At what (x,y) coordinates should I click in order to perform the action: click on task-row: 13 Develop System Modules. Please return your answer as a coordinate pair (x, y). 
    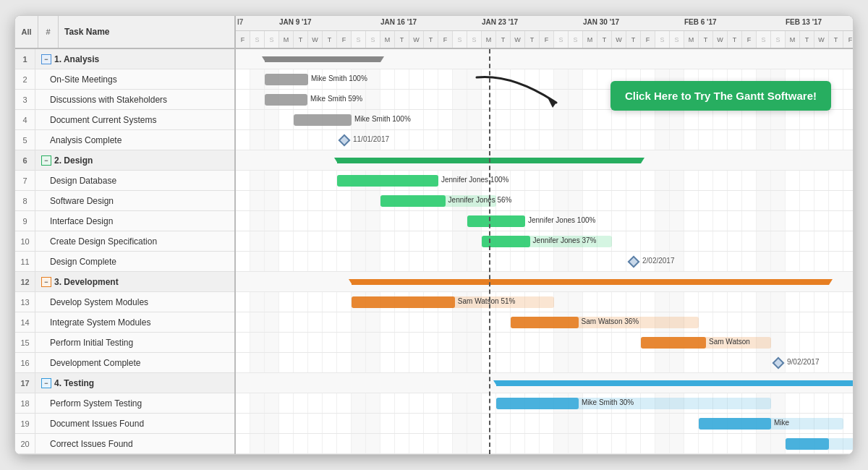
    Looking at the image, I should click on (124, 302).